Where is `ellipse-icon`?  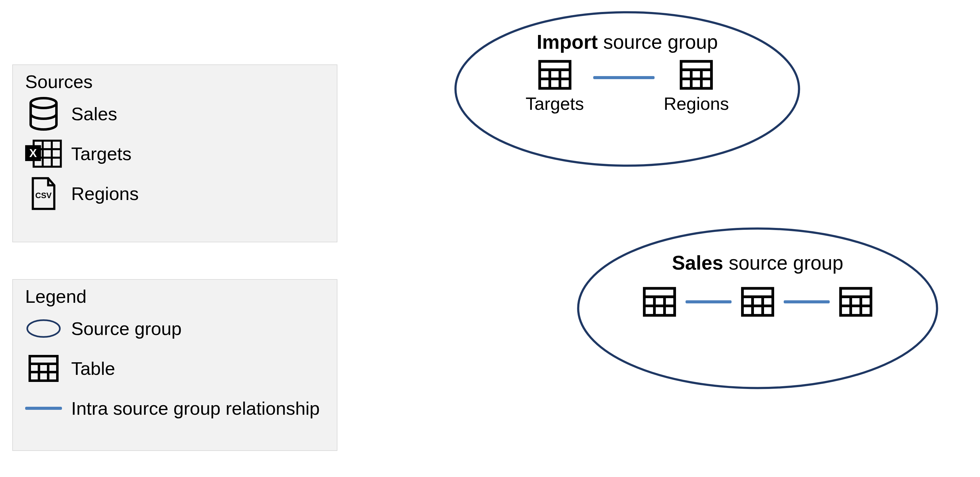
ellipse-icon is located at coordinates (43, 329).